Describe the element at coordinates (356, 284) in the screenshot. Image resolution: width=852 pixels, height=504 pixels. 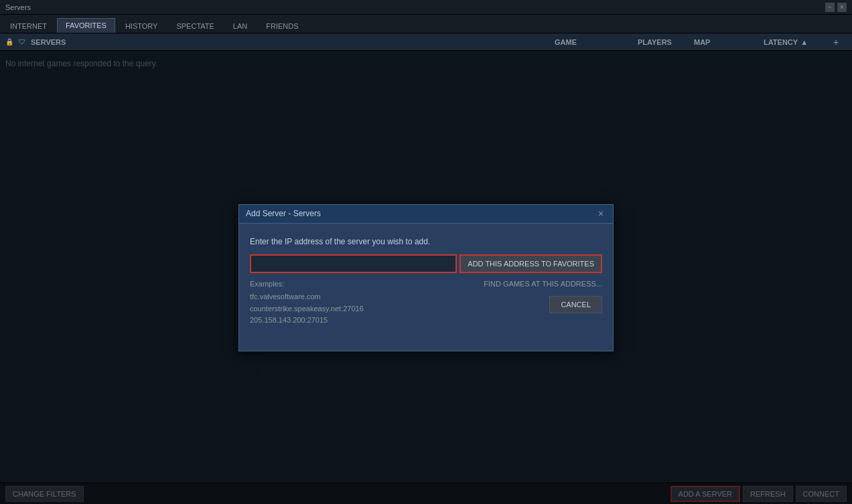
I see `examples-label: Examples:` at that location.